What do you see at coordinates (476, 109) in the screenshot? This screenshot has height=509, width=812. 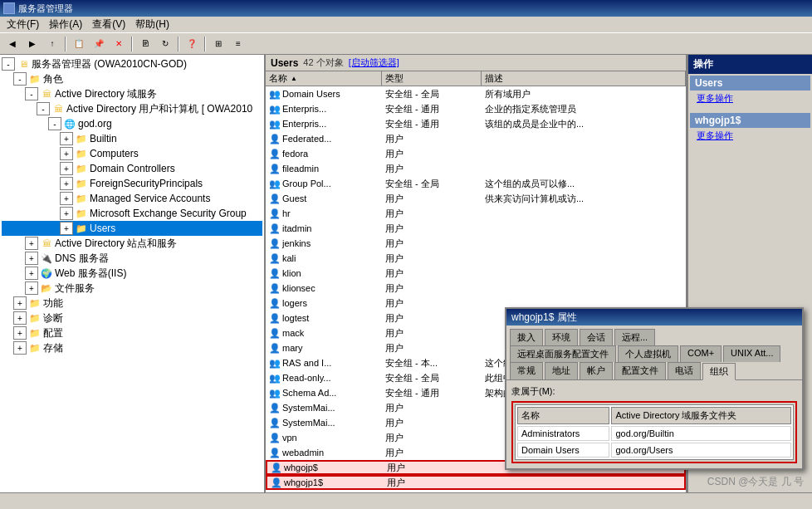 I see `list-row: 👥Enterpris...安全组 - 通用企业的指定系统管理员` at bounding box center [476, 109].